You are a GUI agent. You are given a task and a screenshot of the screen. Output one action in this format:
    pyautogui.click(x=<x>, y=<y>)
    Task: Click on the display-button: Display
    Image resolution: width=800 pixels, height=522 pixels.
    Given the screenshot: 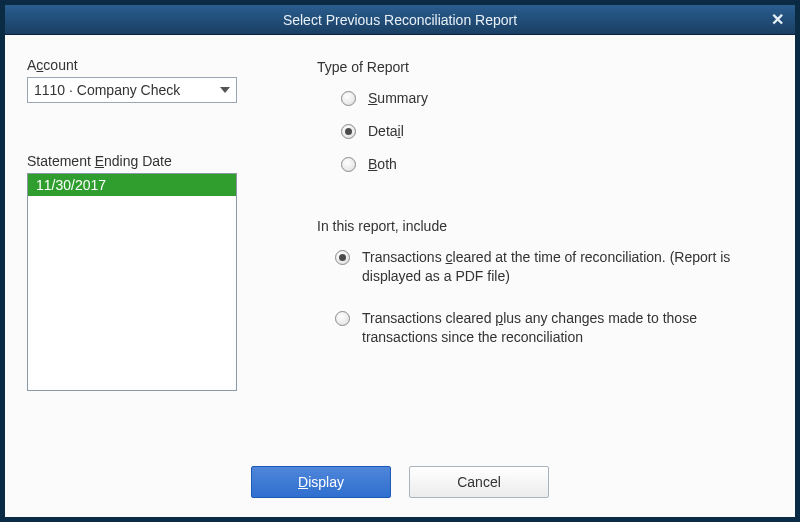 What is the action you would take?
    pyautogui.click(x=321, y=482)
    